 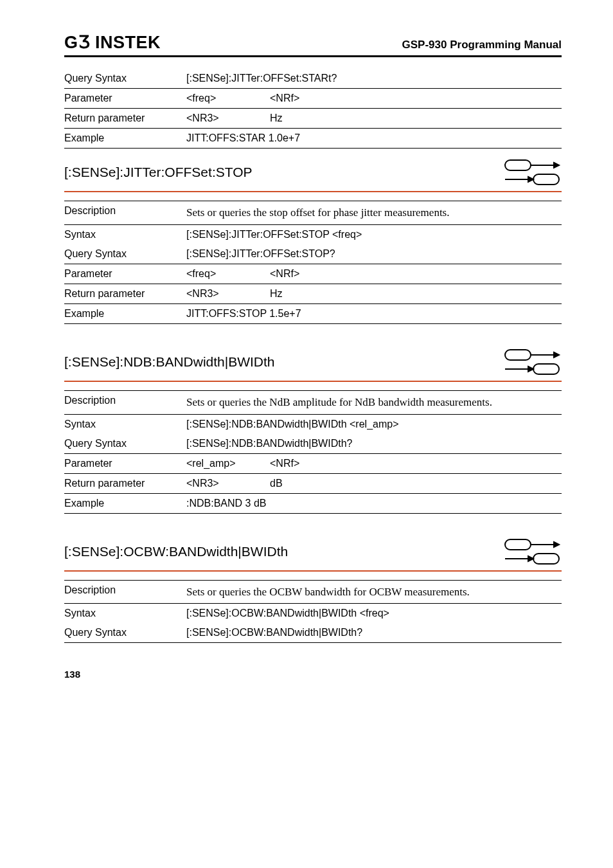 I want to click on table-row: Query Syntax [:SENSe]:JITTer:OFFSet:STAR…, so click(x=313, y=78).